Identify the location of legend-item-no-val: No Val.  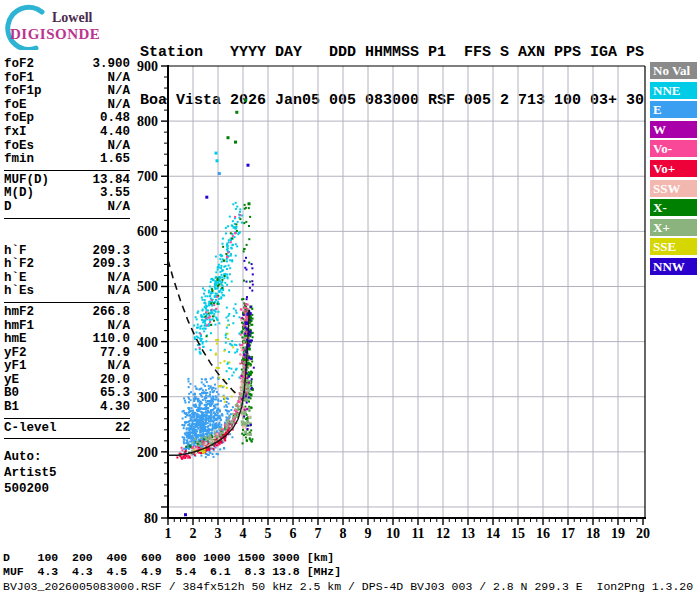
(674, 70).